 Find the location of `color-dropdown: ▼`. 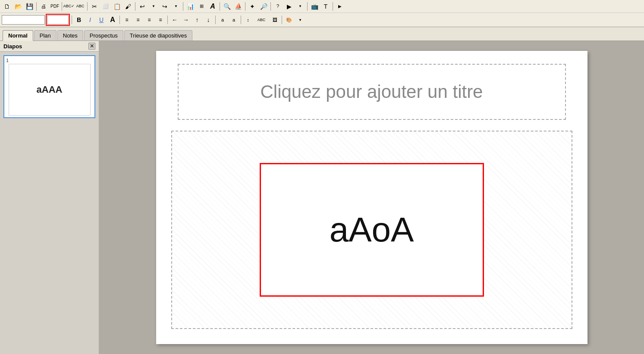

color-dropdown: ▼ is located at coordinates (300, 20).